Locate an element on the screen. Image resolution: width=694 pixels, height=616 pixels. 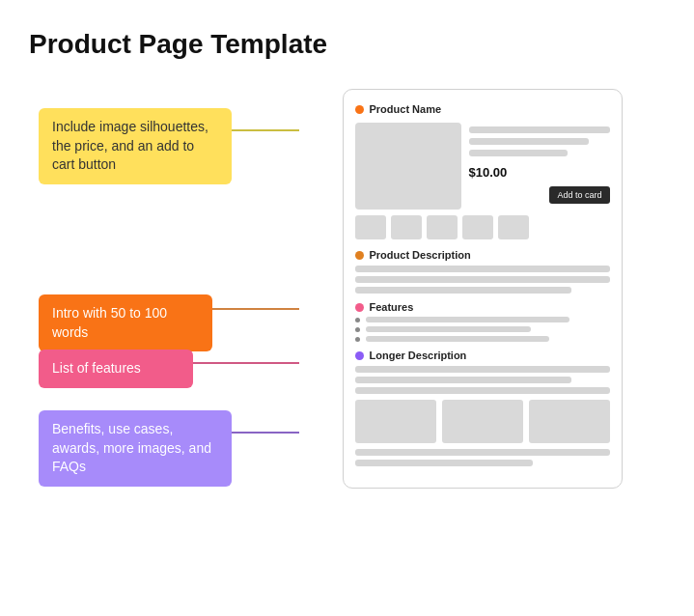
description-lines is located at coordinates (483, 280).